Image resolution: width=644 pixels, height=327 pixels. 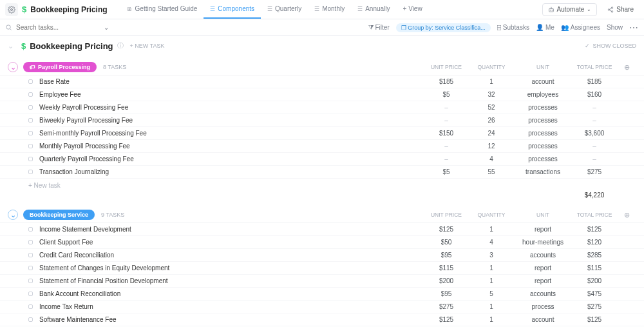 I want to click on cell-total-price: $125, so click(x=594, y=230).